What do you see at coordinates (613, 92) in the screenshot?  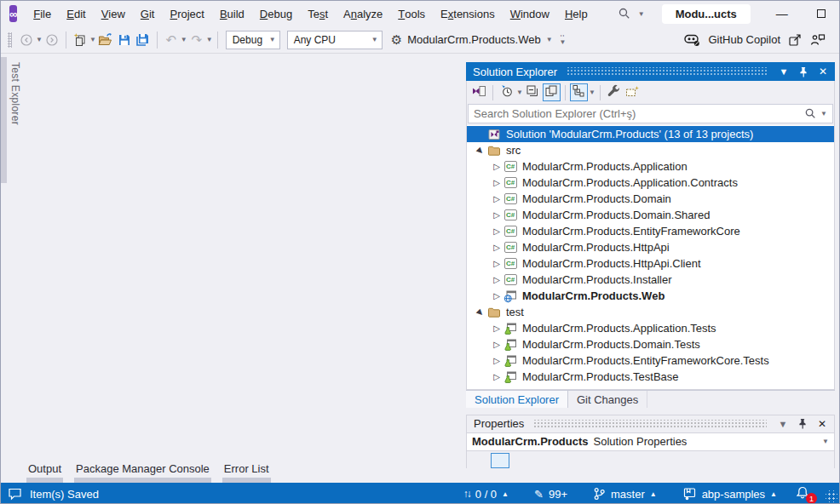 I see `properties-wrench-button` at bounding box center [613, 92].